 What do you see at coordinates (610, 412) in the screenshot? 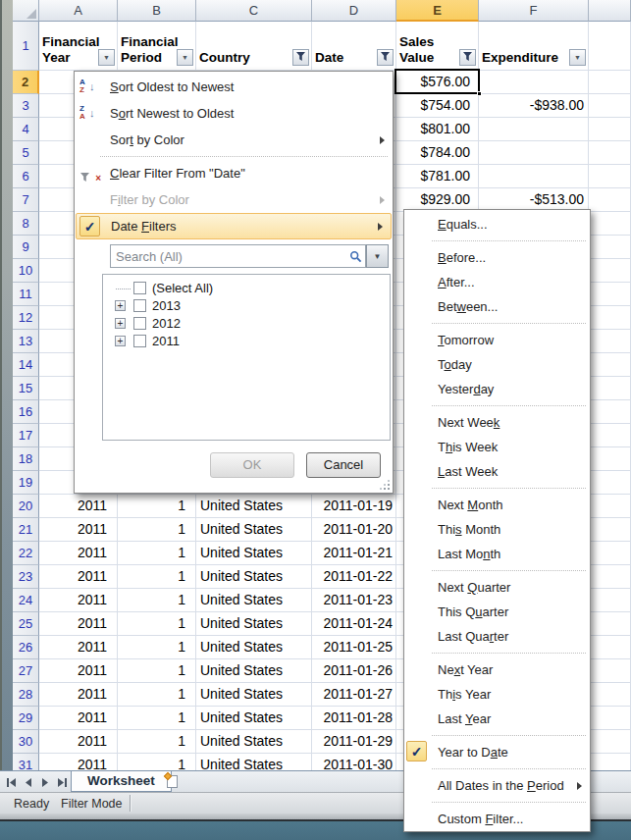
I see `cell-G16` at bounding box center [610, 412].